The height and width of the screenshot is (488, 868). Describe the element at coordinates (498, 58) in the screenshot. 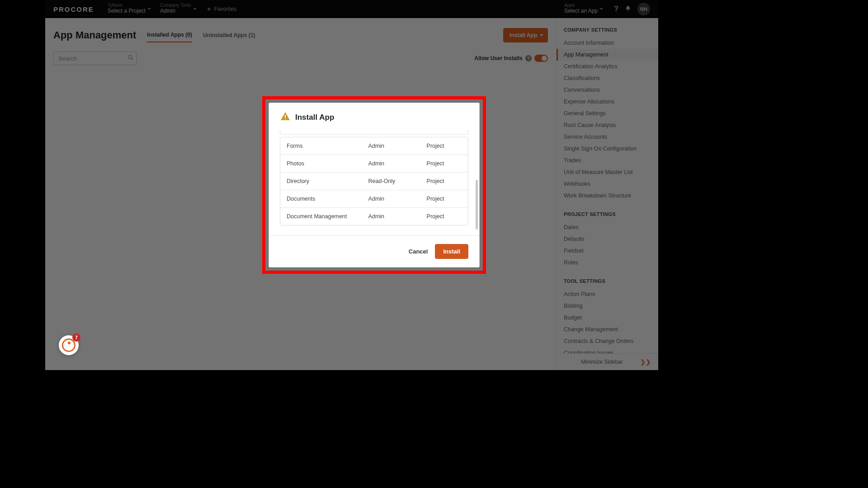

I see `allow-user-installs-label: Allow User Installs` at that location.